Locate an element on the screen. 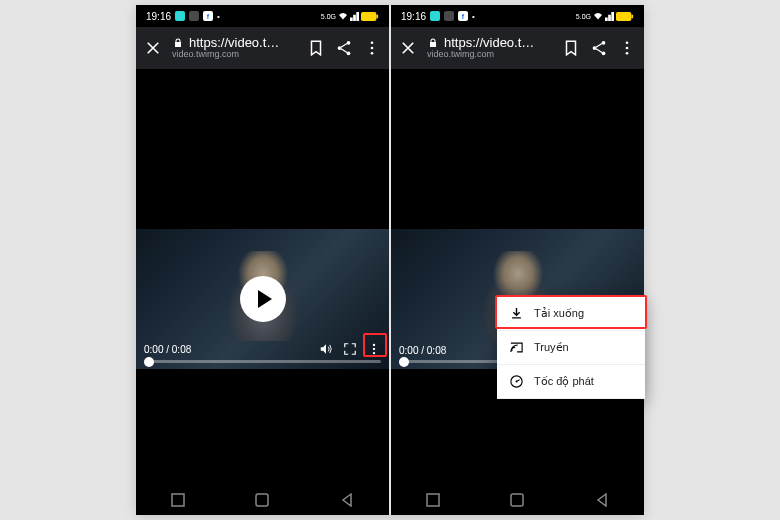  highlight-download is located at coordinates (571, 312).